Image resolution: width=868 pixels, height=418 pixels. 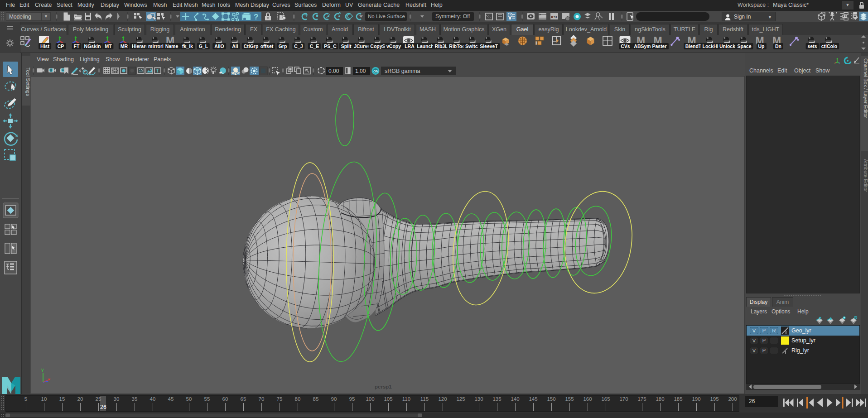 I want to click on svg-text: y, so click(x=43, y=370).